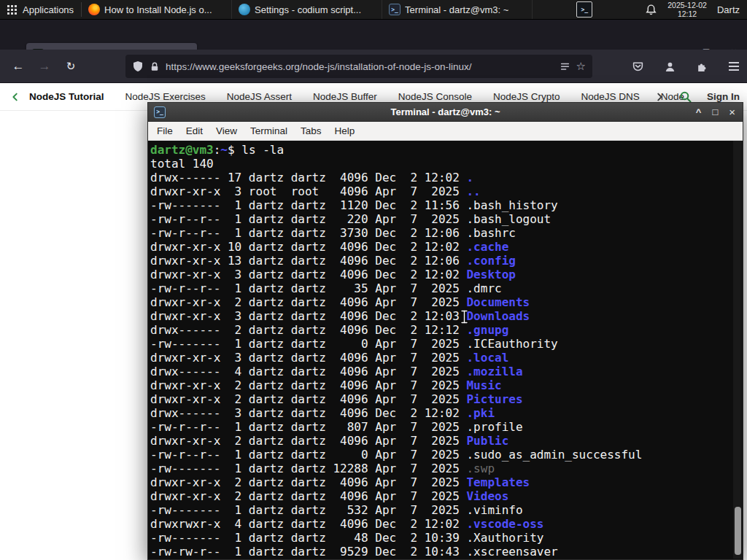  What do you see at coordinates (659, 97) in the screenshot?
I see `nav-scroll-right-icon` at bounding box center [659, 97].